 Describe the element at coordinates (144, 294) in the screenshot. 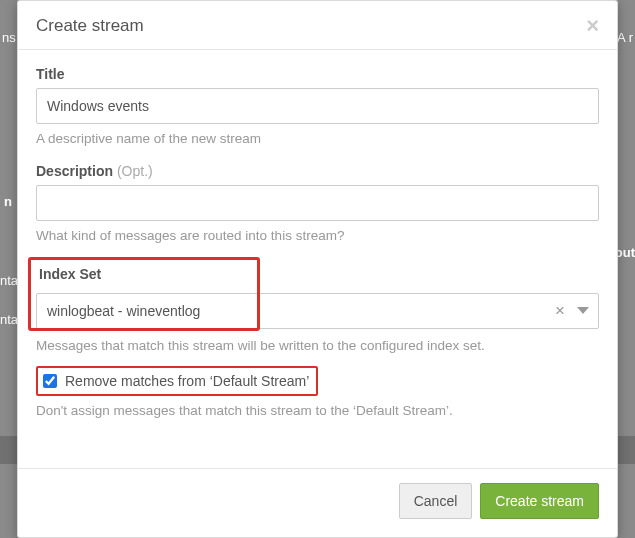

I see `highlight-index-set: Index Set` at that location.